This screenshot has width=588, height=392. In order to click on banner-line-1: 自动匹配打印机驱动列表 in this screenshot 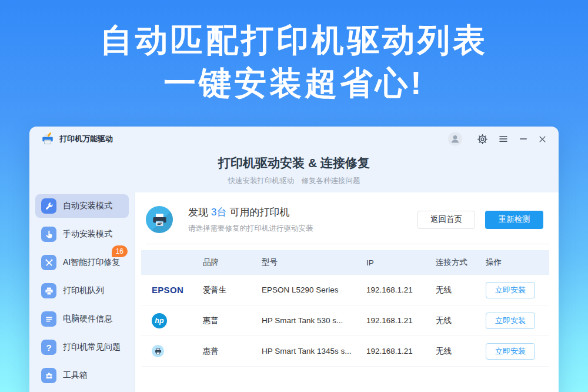, I will do `click(294, 40)`.